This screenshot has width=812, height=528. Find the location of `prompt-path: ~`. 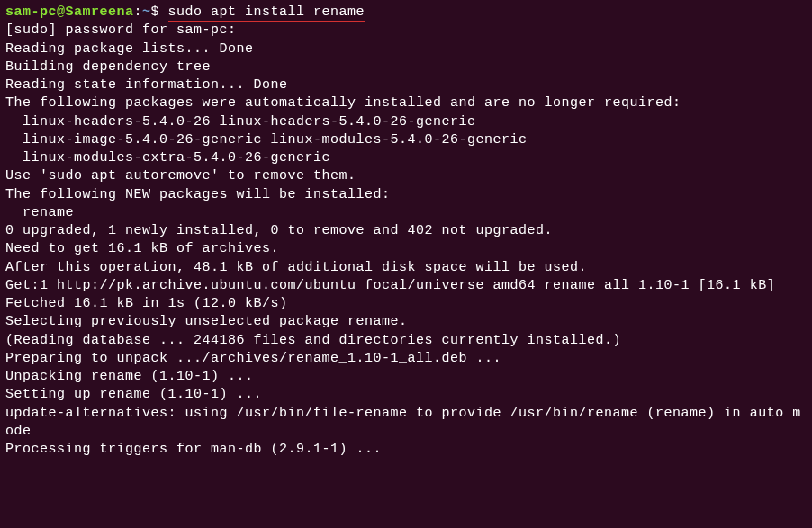

prompt-path: ~ is located at coordinates (147, 13).